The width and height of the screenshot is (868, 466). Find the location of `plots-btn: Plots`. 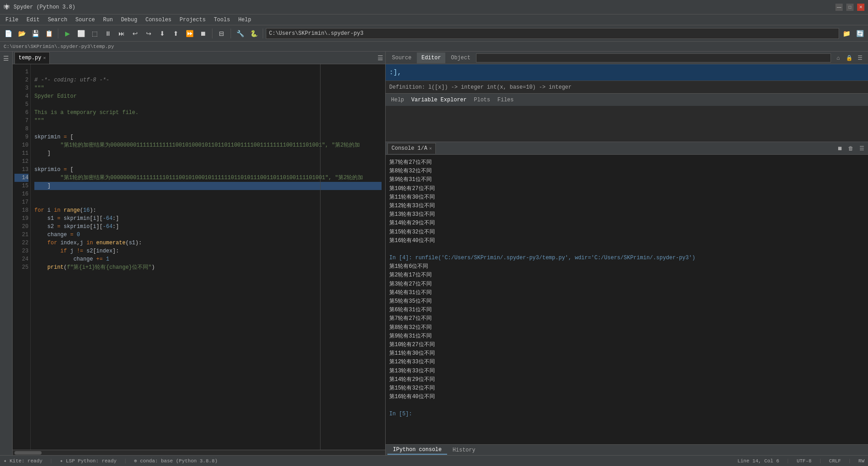

plots-btn: Plots is located at coordinates (482, 100).